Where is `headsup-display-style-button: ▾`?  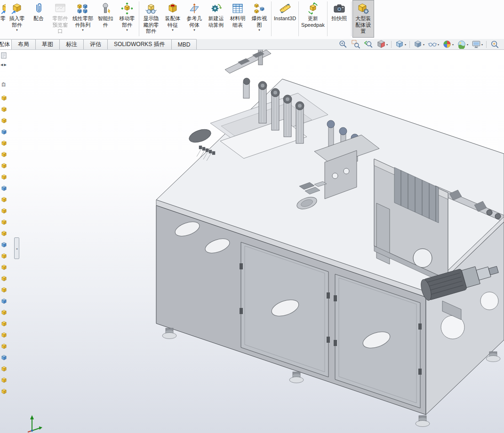 headsup-display-style-button: ▾ is located at coordinates (419, 44).